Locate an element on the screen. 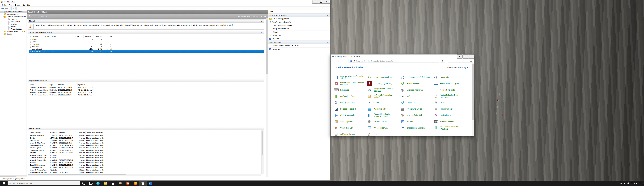 Image resolution: width=644 pixels, height=186 pixels. overview-section-header: Přehled is located at coordinates (146, 21).